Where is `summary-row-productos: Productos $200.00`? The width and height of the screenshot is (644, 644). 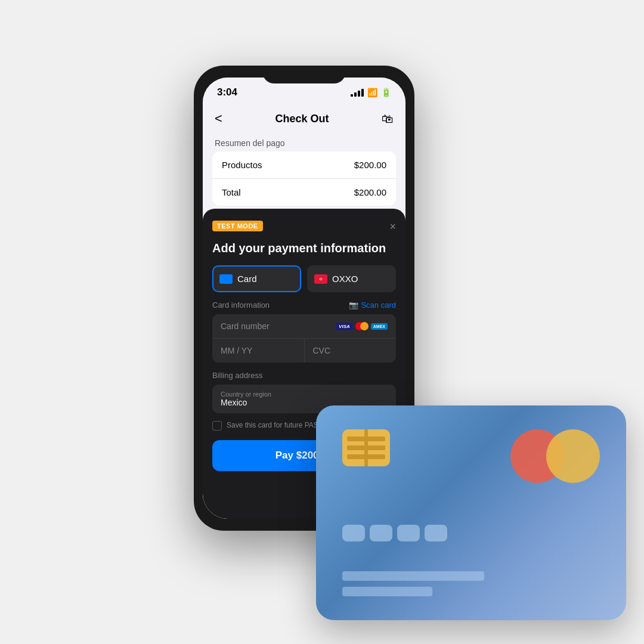 summary-row-productos: Productos $200.00 is located at coordinates (304, 165).